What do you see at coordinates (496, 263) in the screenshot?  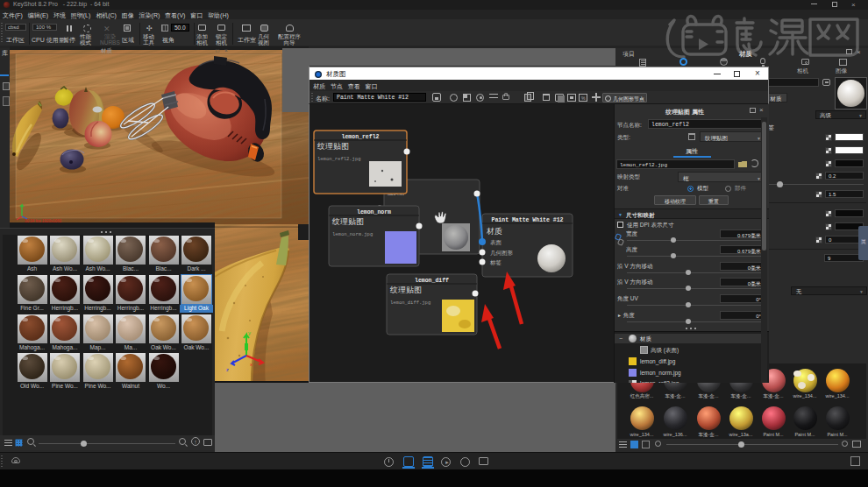 I see `svg-text: 标签` at bounding box center [496, 263].